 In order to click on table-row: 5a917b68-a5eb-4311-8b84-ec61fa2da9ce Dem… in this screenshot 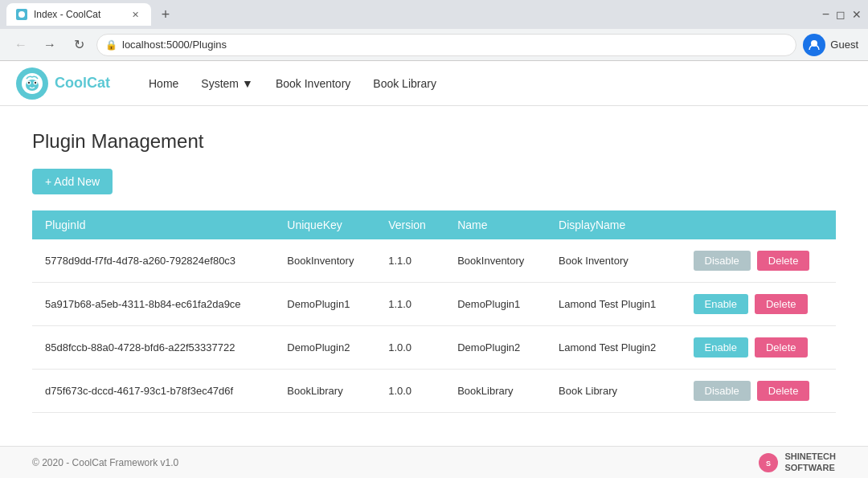, I will do `click(434, 304)`.